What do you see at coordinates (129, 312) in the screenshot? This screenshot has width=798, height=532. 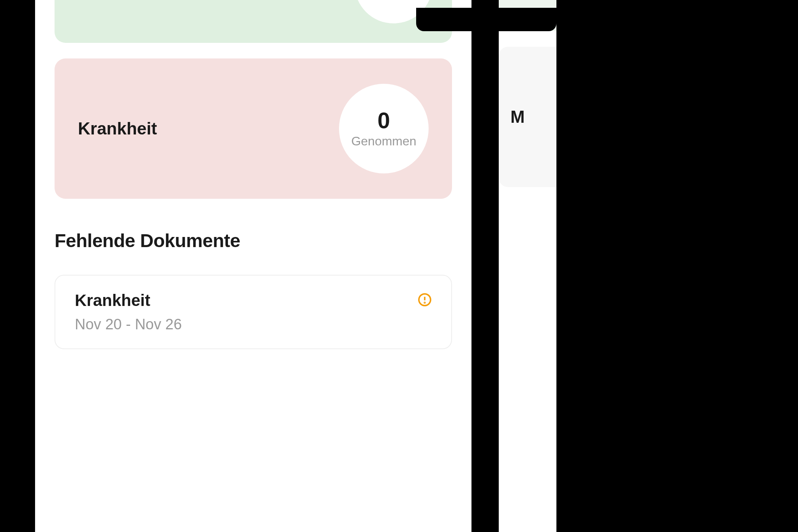 I see `document-info: Krankheit Nov 20 - Nov 26` at bounding box center [129, 312].